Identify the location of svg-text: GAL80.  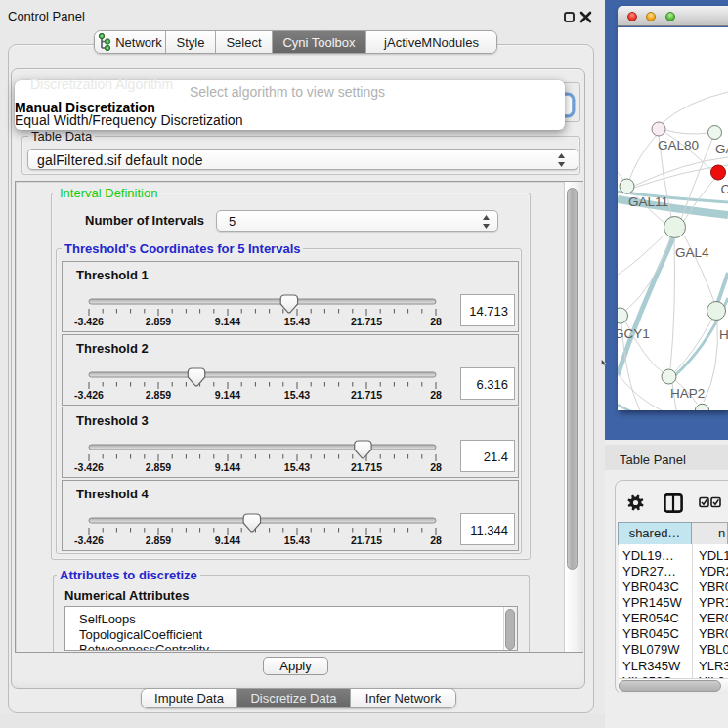
(678, 145).